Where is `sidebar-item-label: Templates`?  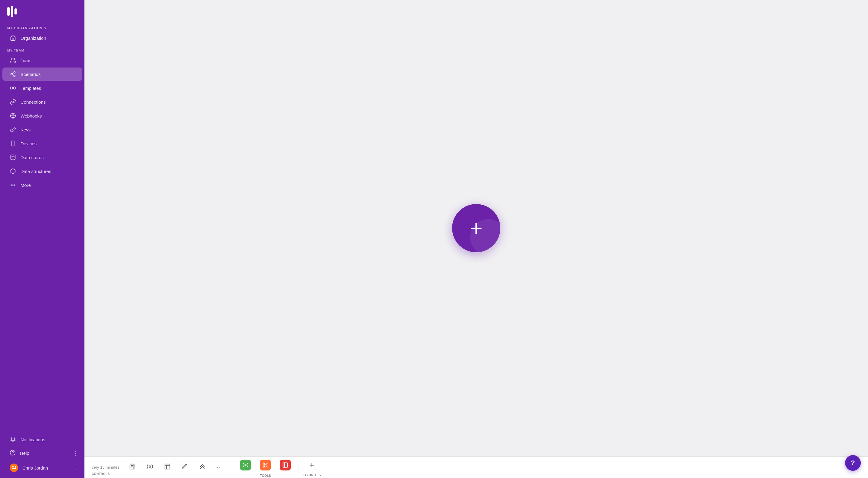 sidebar-item-label: Templates is located at coordinates (31, 88).